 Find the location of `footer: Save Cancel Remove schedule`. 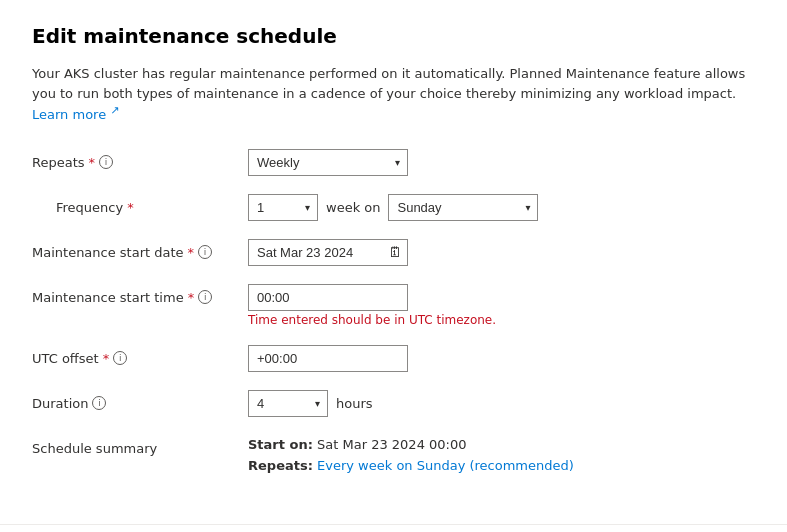

footer: Save Cancel Remove schedule is located at coordinates (394, 528).